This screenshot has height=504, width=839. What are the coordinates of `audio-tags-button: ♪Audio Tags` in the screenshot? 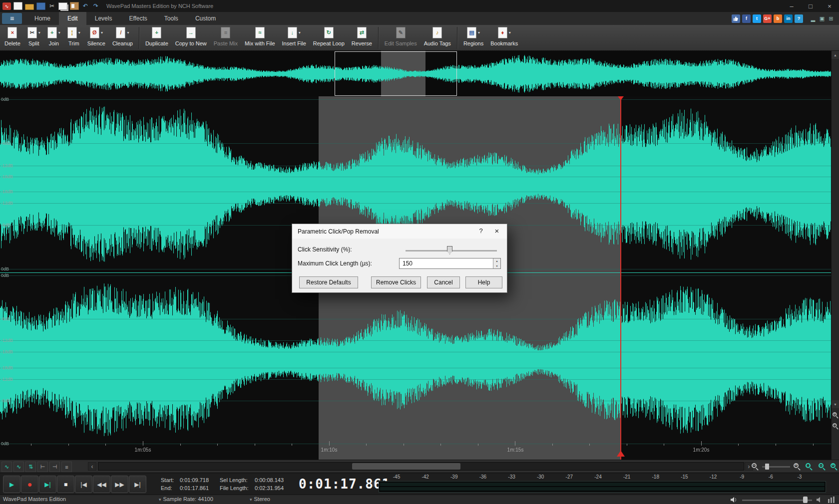 It's located at (437, 38).